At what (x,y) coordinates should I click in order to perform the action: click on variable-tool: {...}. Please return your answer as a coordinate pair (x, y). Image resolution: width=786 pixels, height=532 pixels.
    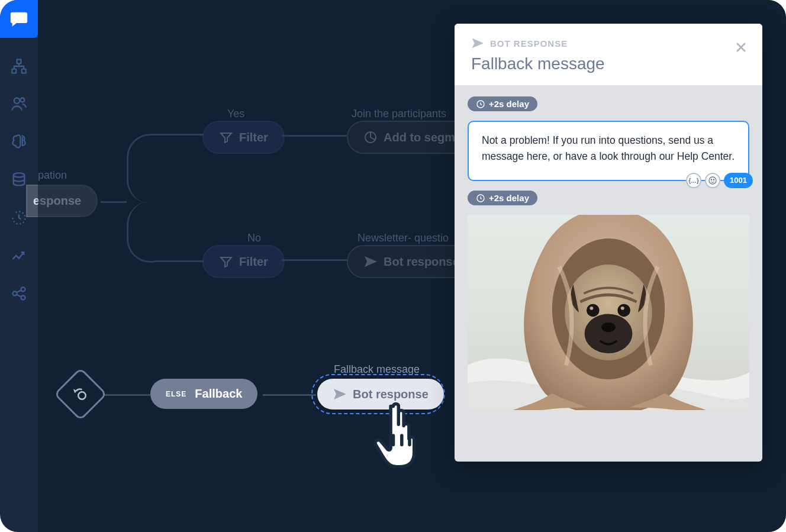
    Looking at the image, I should click on (694, 180).